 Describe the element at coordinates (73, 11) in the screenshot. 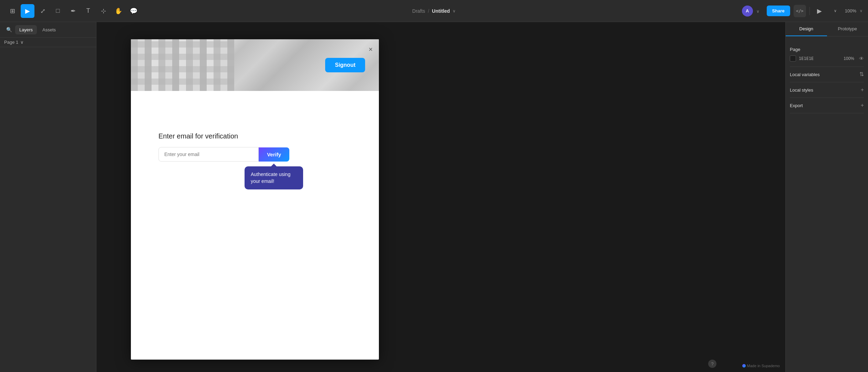

I see `toolbar-left: ⊞ ▶ ⤢ □ ✒ T ⊹ ✋ 💬` at that location.